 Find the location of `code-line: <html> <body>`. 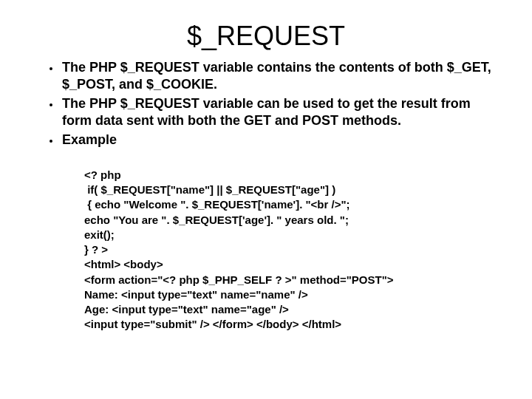

code-line: <html> <body> is located at coordinates (124, 265).